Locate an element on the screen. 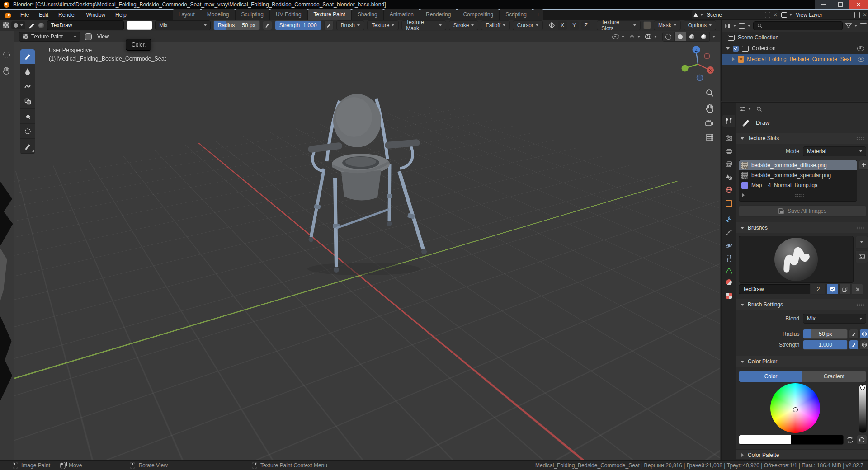 The width and height of the screenshot is (868, 470). tab-particles is located at coordinates (729, 232).